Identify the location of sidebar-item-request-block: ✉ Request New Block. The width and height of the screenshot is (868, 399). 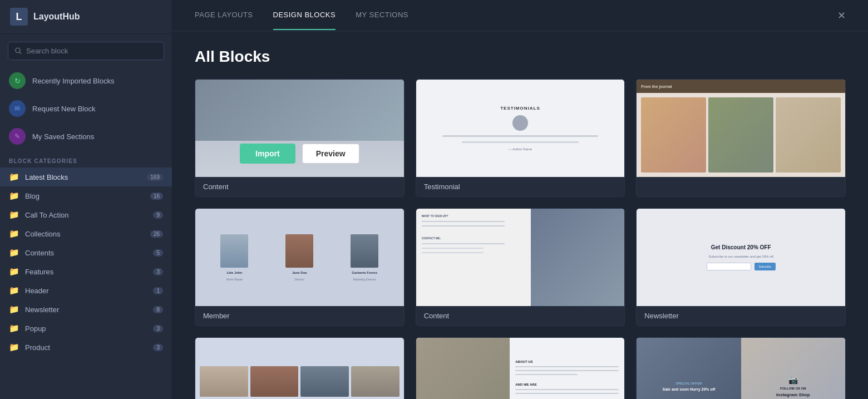
(86, 109).